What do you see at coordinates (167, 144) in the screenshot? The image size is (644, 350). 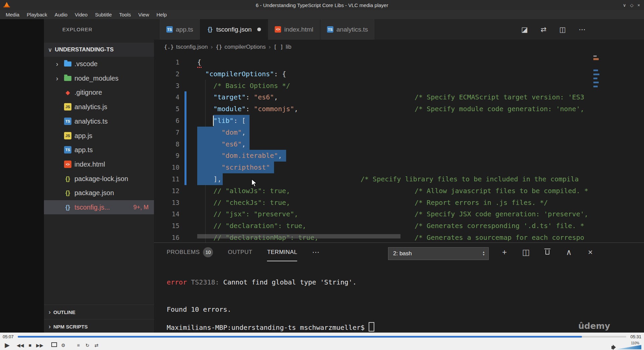 I see `line-number: 8` at bounding box center [167, 144].